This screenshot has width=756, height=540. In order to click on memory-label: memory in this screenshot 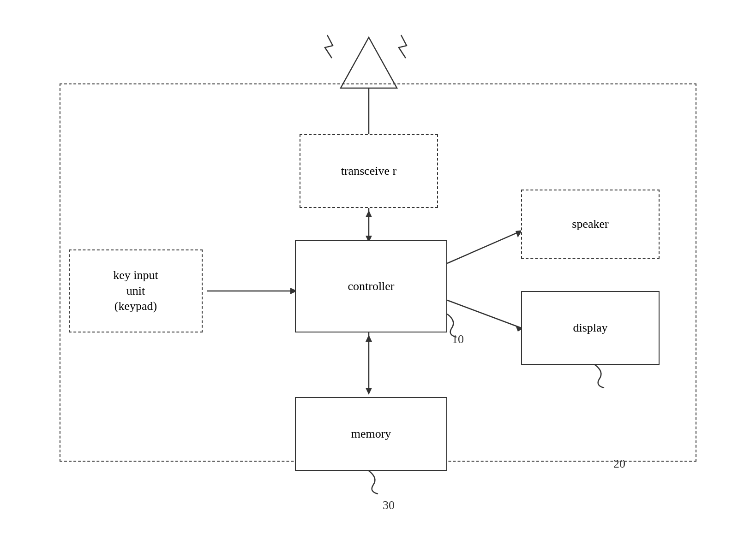, I will do `click(371, 434)`.